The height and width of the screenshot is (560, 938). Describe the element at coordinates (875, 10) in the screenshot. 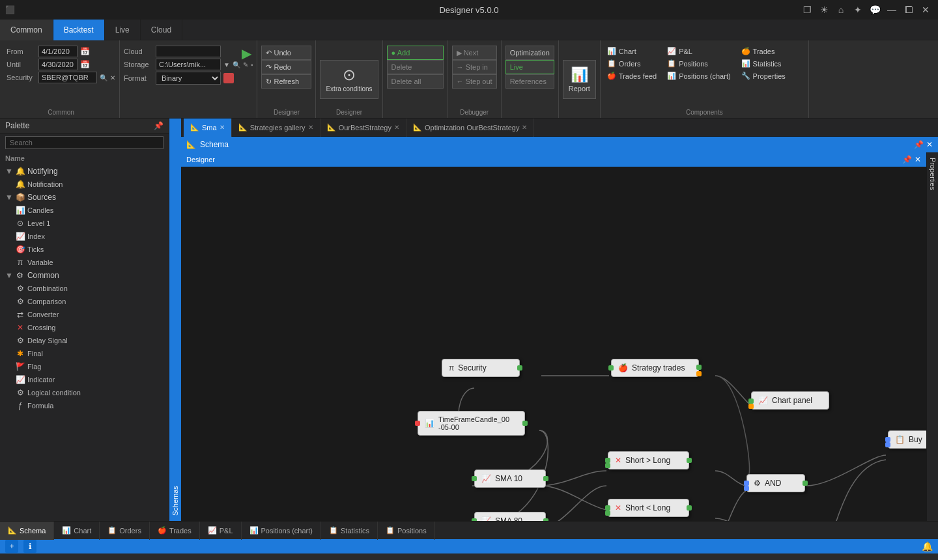

I see `icon-chat: 💬` at that location.